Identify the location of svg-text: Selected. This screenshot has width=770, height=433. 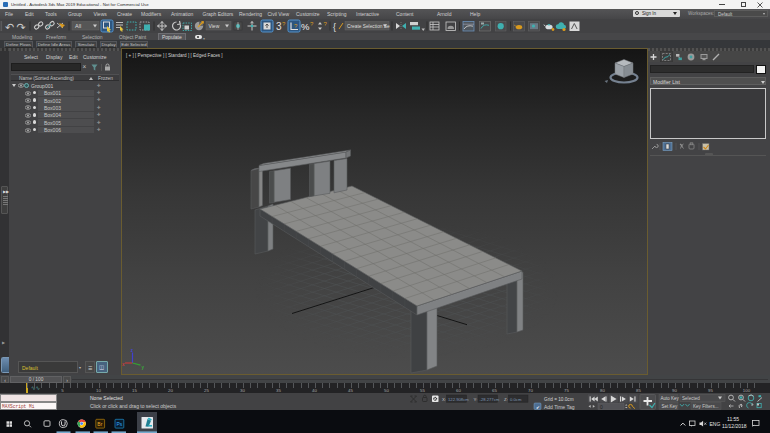
(691, 398).